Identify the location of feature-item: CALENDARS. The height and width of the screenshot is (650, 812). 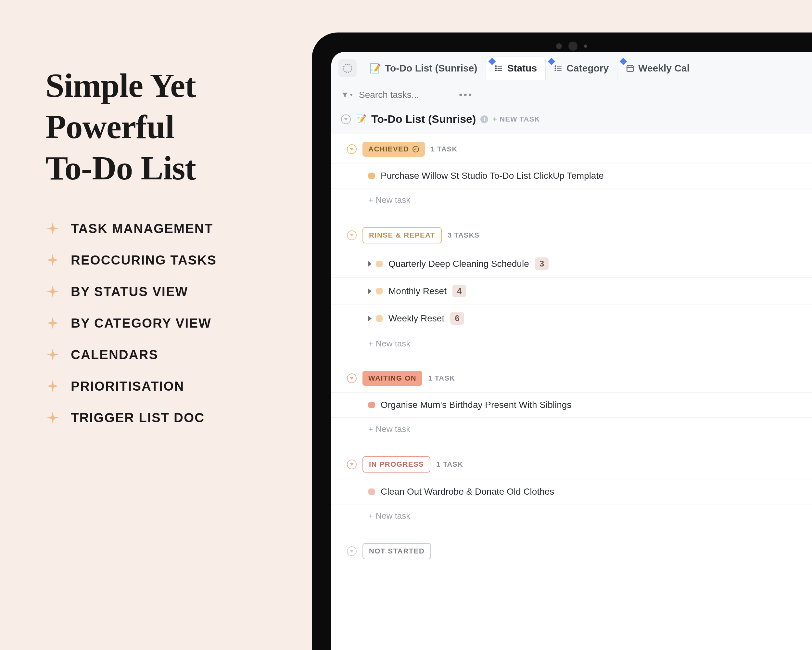
(159, 355).